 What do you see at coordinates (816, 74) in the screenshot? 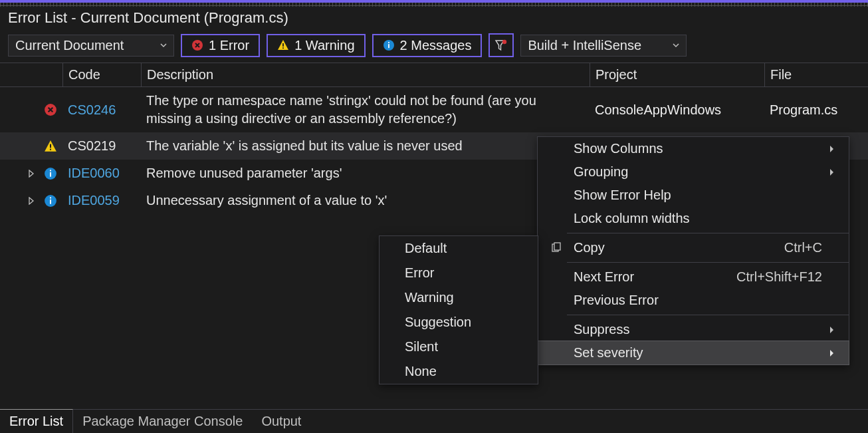
I see `col-file: File` at bounding box center [816, 74].